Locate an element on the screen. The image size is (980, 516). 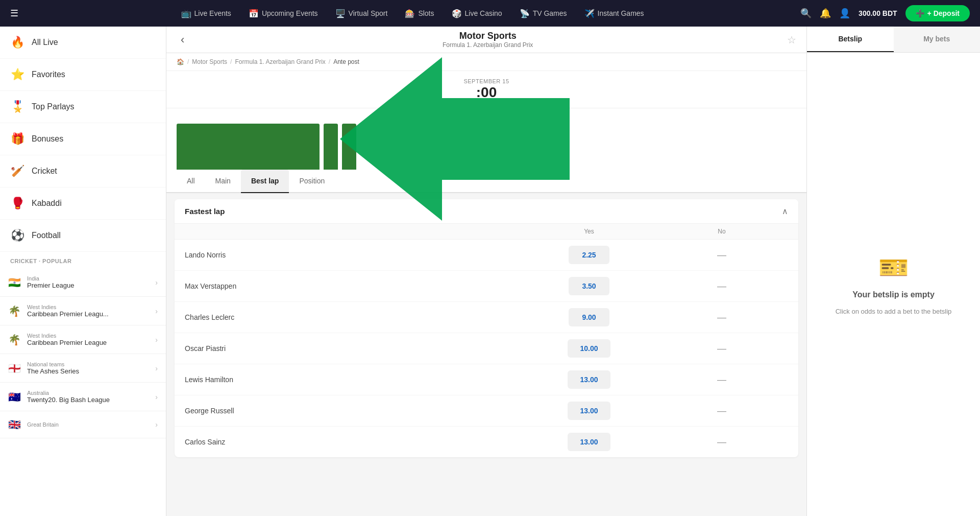
odds-header-row: Yes No is located at coordinates (486, 232).